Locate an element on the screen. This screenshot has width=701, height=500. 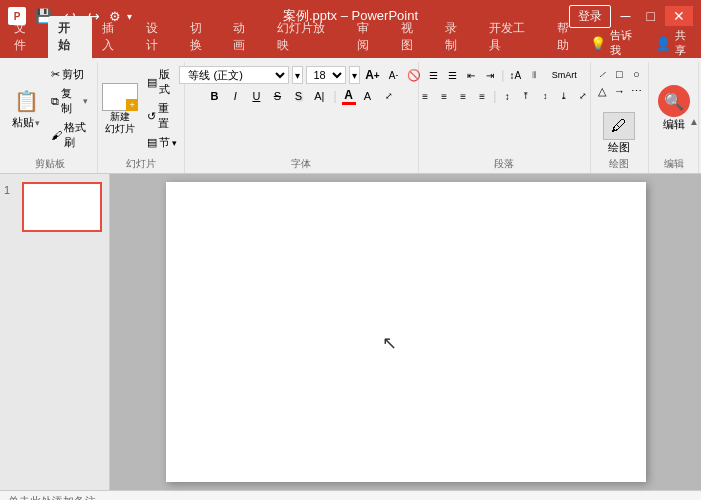
layout-label: 版式 is located at coordinates (168, 82).